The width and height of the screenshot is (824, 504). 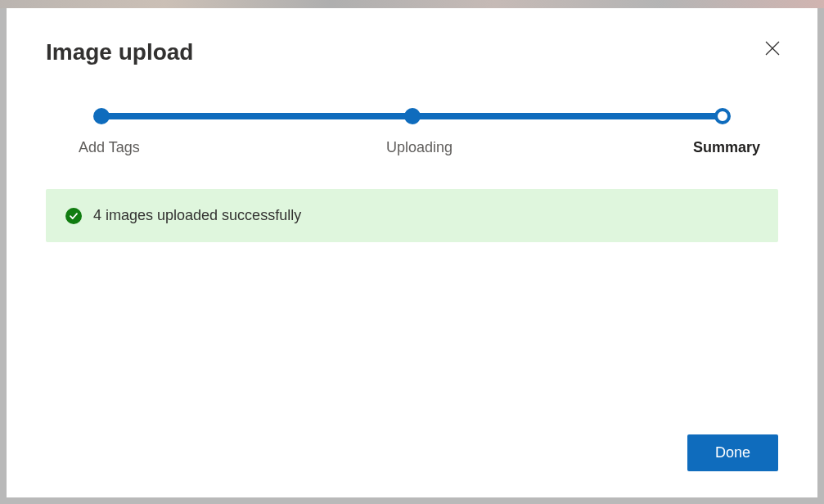 I want to click on dialog-header: Image upload, so click(x=412, y=52).